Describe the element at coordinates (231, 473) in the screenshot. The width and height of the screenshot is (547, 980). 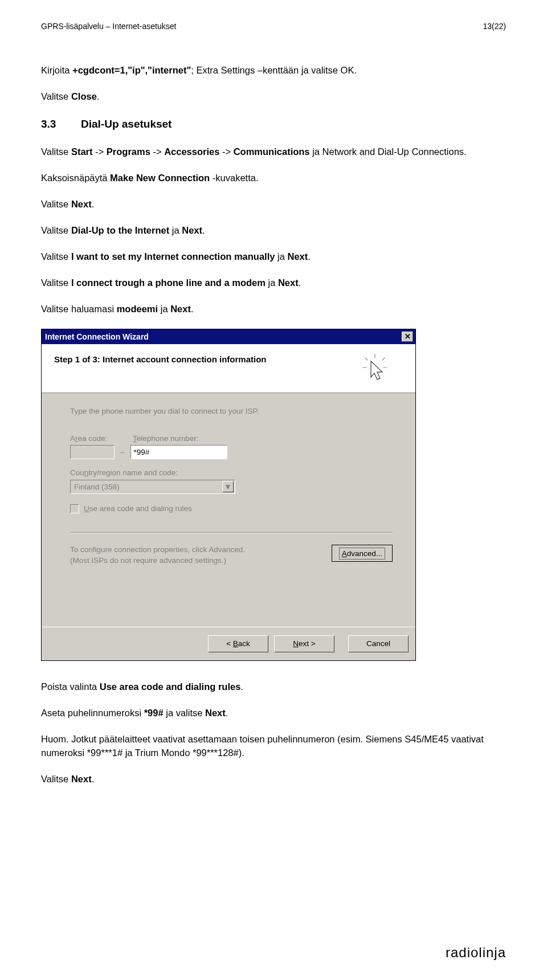
I see `country-label: Country/region name and code:` at that location.